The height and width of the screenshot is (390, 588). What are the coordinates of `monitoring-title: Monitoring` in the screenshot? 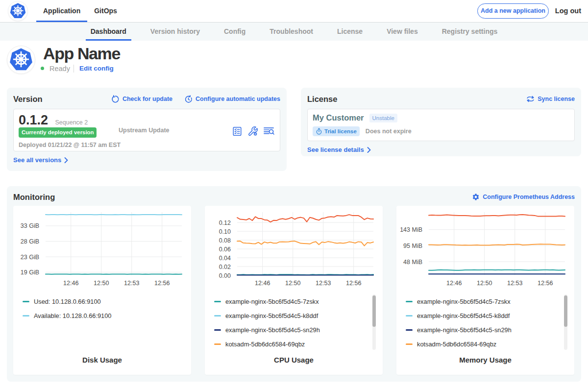 It's located at (34, 197).